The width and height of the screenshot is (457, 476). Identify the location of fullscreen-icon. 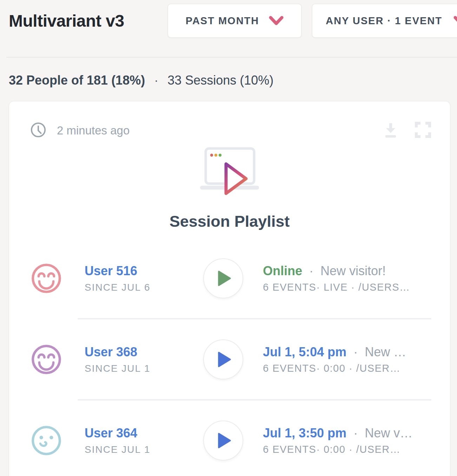
(423, 130).